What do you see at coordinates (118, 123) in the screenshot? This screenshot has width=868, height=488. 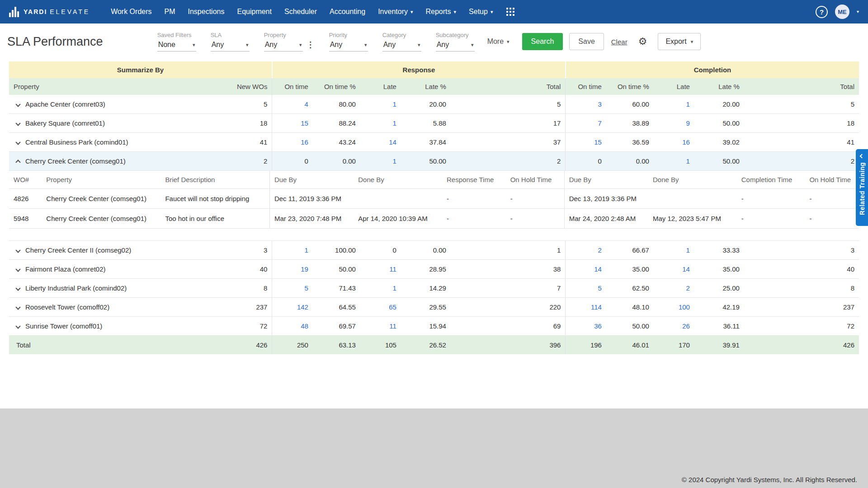 I see `property-cell: Bakery Square (comret01)` at bounding box center [118, 123].